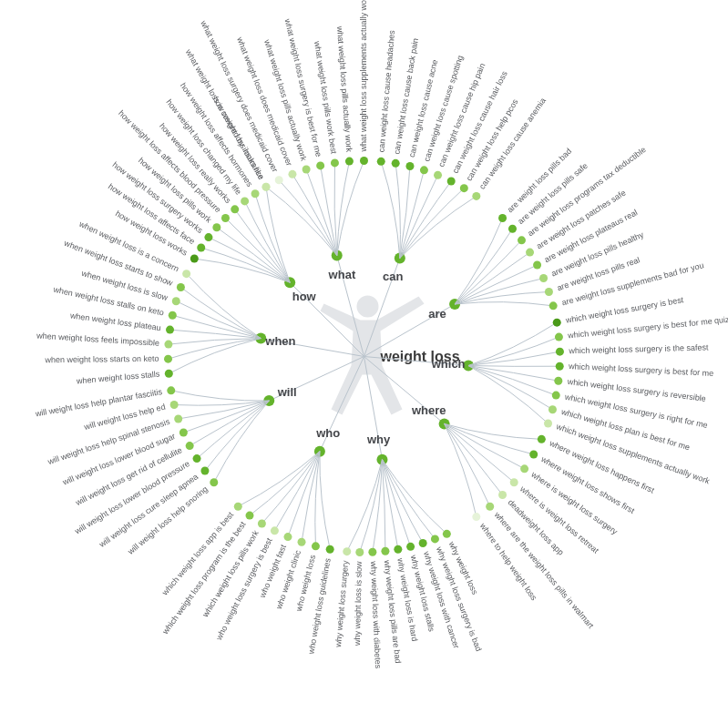  What do you see at coordinates (101, 360) in the screenshot?
I see `leaf-label: when weight loss starts on keto` at bounding box center [101, 360].